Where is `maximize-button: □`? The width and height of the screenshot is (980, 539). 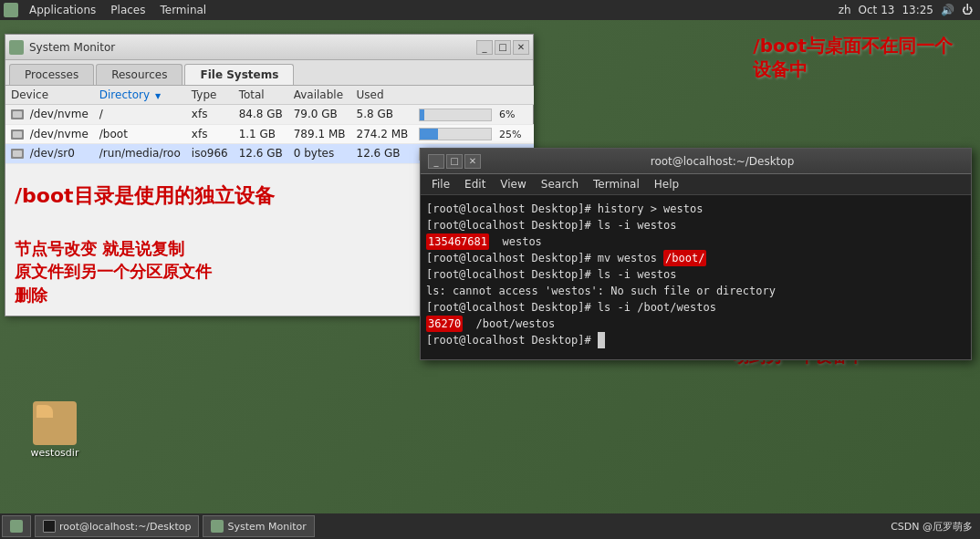
maximize-button: □ is located at coordinates (503, 47).